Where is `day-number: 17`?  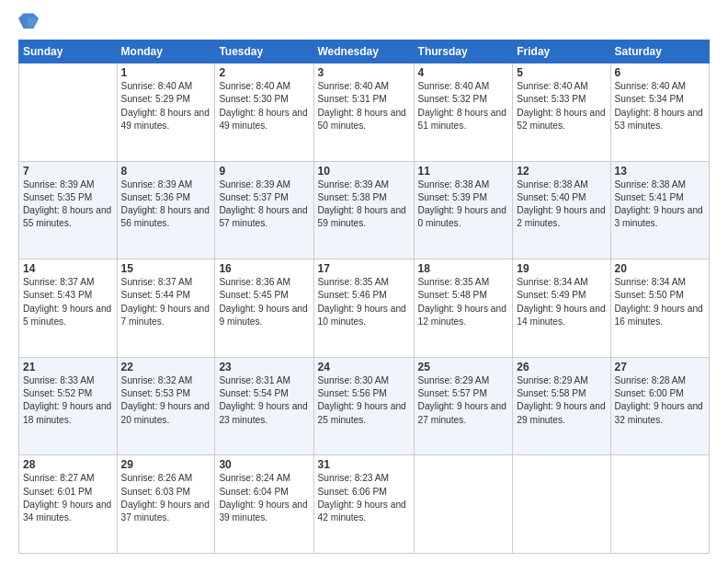 day-number: 17 is located at coordinates (364, 269).